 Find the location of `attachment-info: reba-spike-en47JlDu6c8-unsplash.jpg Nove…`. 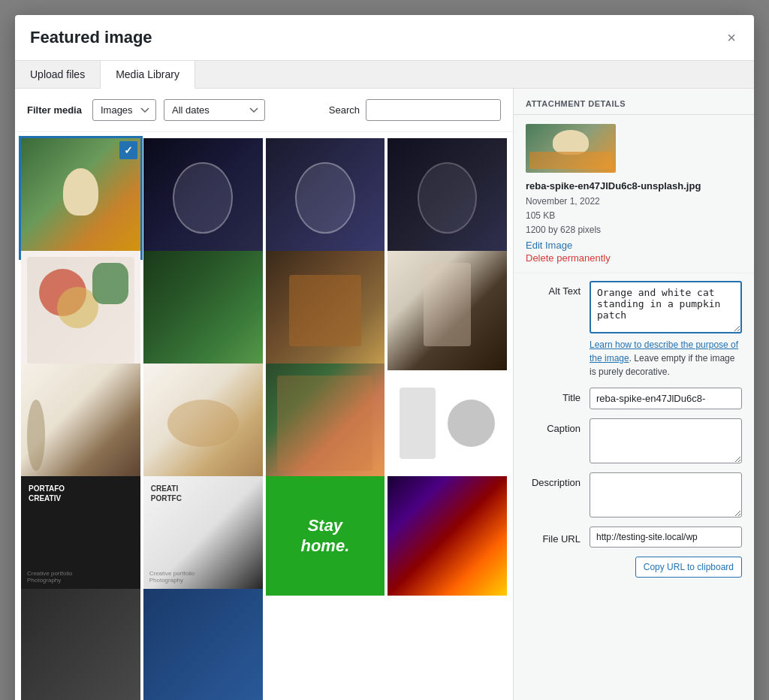

attachment-info: reba-spike-en47JlDu6c8-unsplash.jpg Nove… is located at coordinates (634, 194).